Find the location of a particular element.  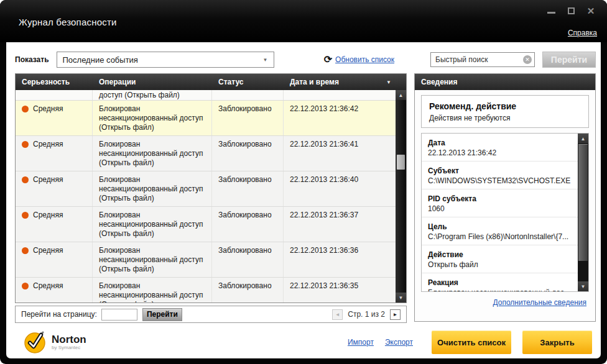

norton-brand: Norton by Symantec is located at coordinates (55, 342).